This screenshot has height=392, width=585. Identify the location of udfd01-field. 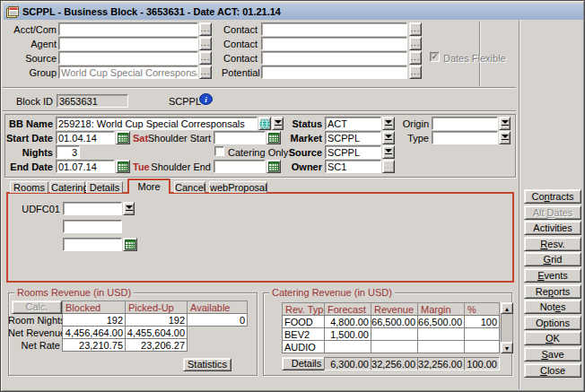
(92, 244).